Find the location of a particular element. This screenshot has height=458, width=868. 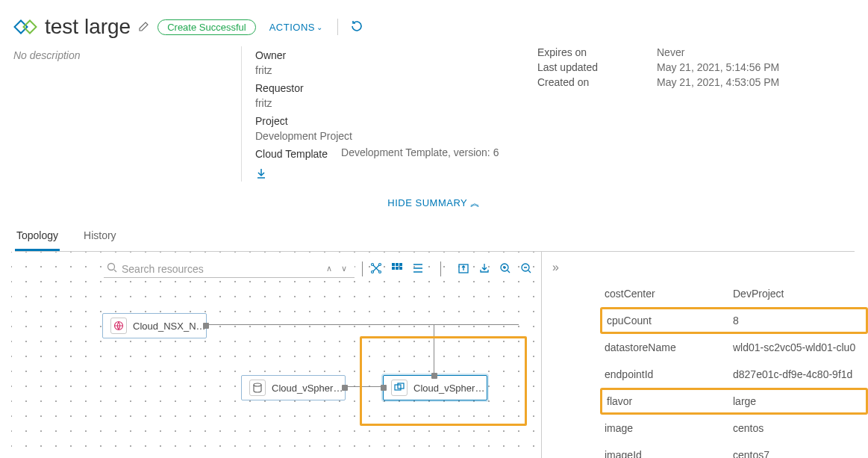

requestor-label: Requestor is located at coordinates (396, 87).